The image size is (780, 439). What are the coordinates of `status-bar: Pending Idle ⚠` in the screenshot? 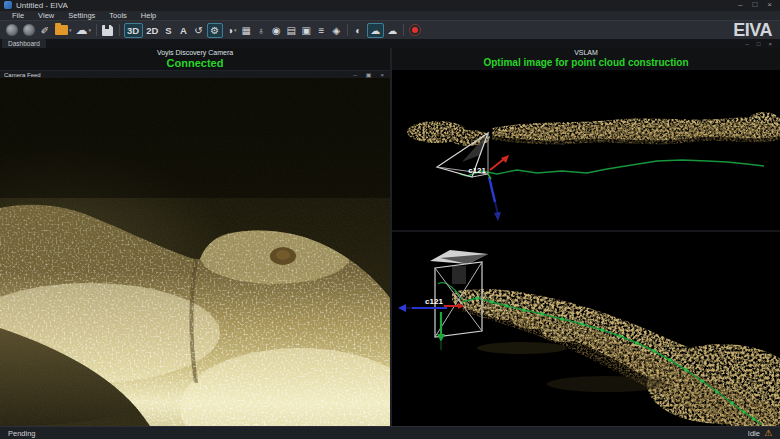 It's located at (390, 432).